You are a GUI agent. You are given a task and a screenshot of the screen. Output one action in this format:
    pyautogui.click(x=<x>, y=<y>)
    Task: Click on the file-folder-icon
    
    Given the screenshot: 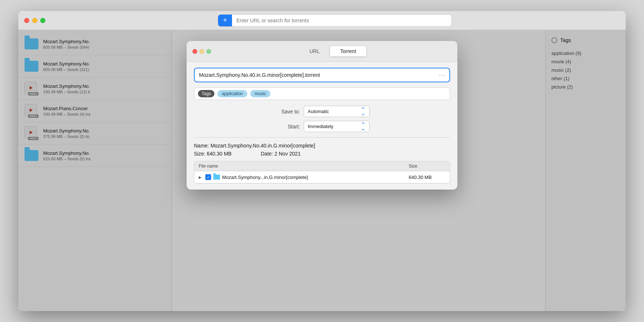 What is the action you would take?
    pyautogui.click(x=217, y=177)
    